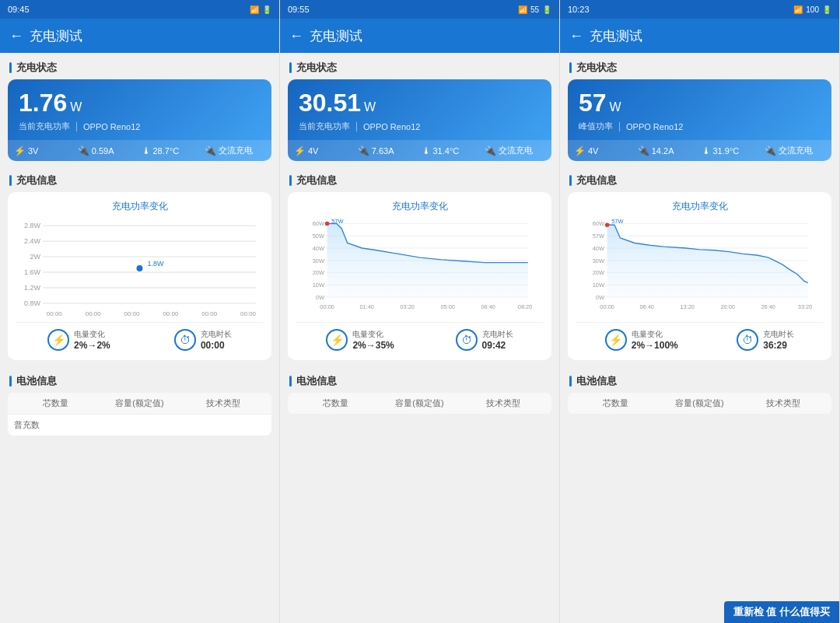 Image resolution: width=840 pixels, height=623 pixels. What do you see at coordinates (370, 107) in the screenshot?
I see `power-unit-2: W` at bounding box center [370, 107].